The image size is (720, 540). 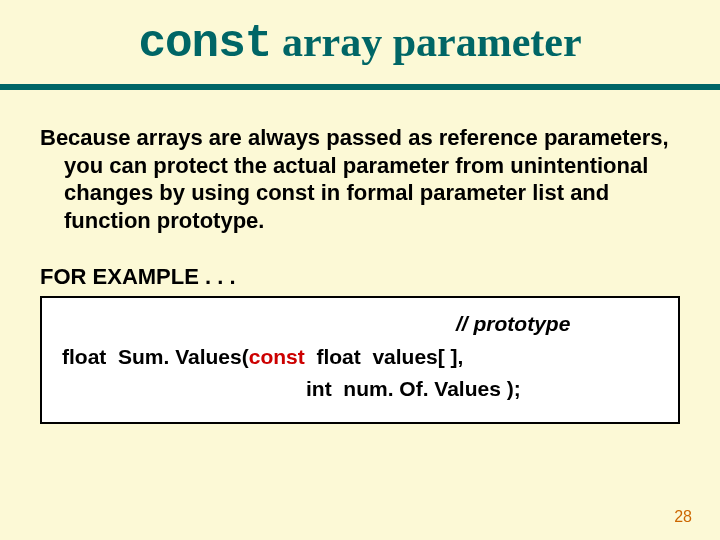 What do you see at coordinates (360, 262) in the screenshot?
I see `example-label: FOR EXAMPLE . . .` at bounding box center [360, 262].